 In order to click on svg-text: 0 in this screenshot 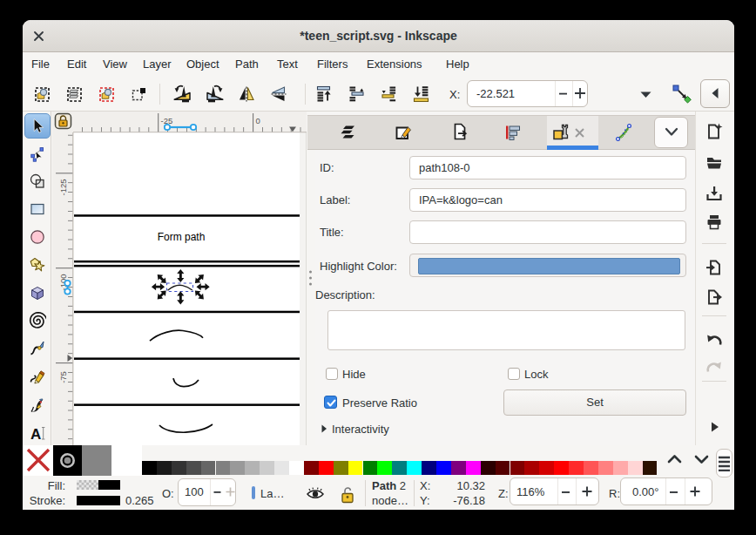, I will do `click(258, 120)`.